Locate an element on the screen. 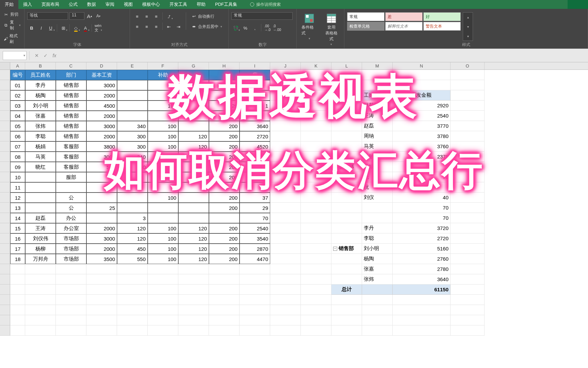 The height and width of the screenshot is (368, 588). cell: 刘小明 is located at coordinates (40, 106).